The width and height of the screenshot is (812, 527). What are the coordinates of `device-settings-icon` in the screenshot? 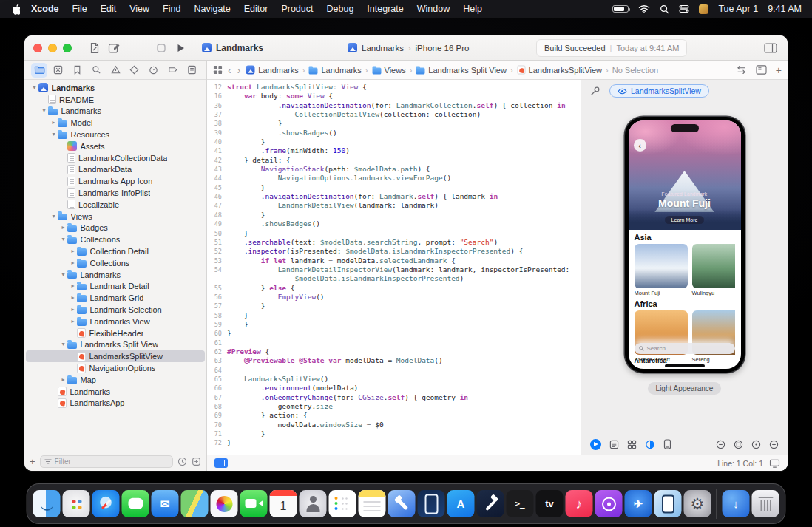 It's located at (667, 444).